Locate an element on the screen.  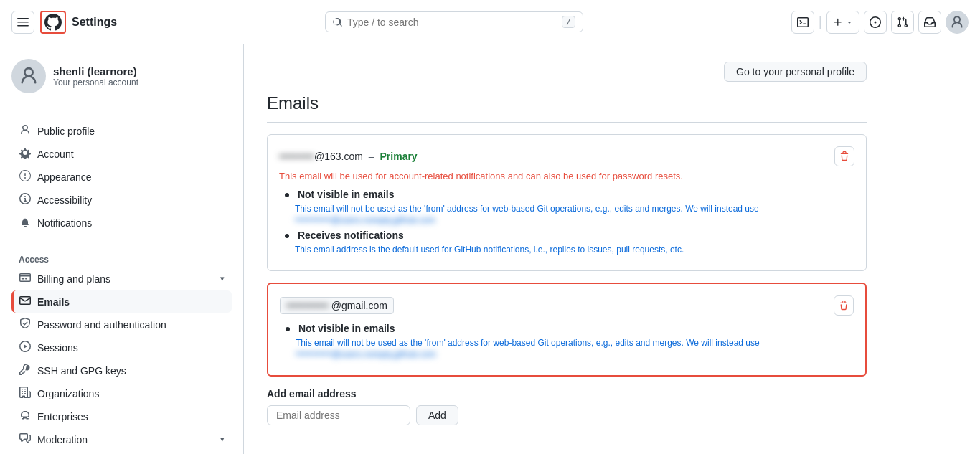
nav-appearance-label: Appearance is located at coordinates (65, 177).